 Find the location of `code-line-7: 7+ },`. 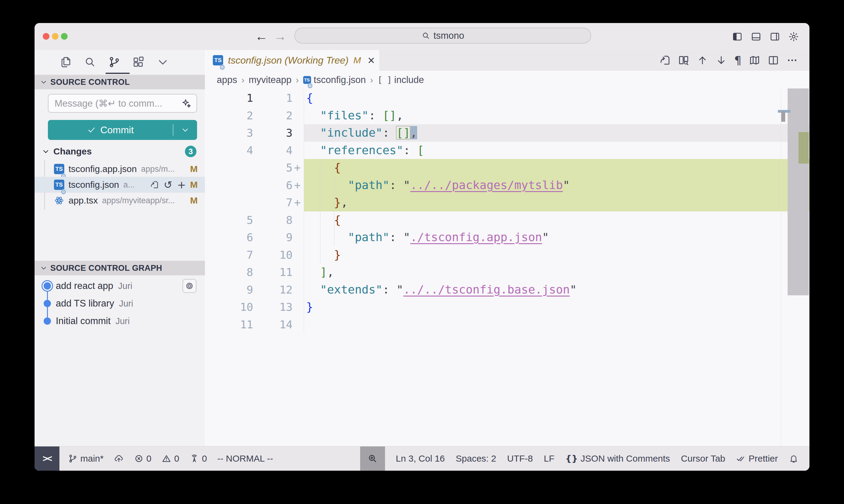

code-line-7: 7+ }, is located at coordinates (507, 202).